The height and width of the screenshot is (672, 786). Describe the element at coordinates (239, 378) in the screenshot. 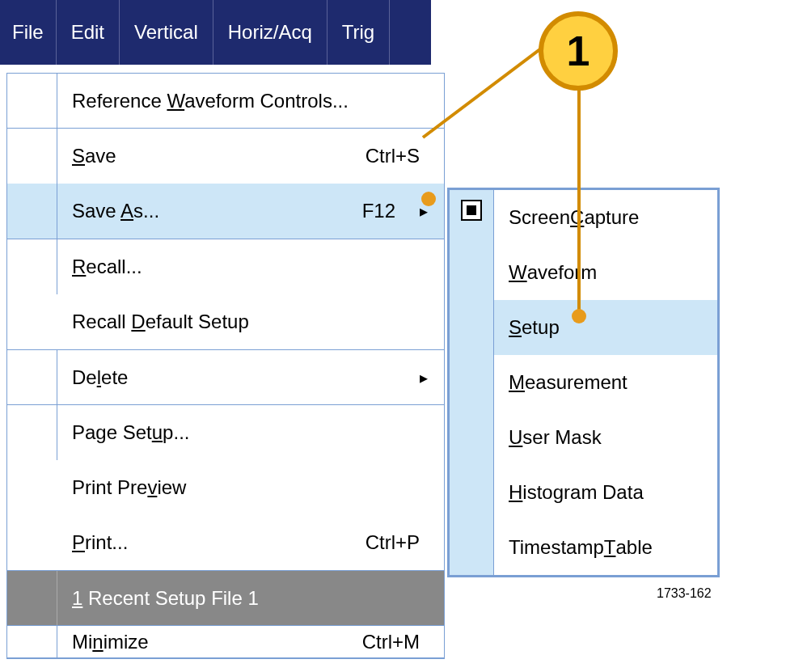

I see `menu-label: Delete` at that location.